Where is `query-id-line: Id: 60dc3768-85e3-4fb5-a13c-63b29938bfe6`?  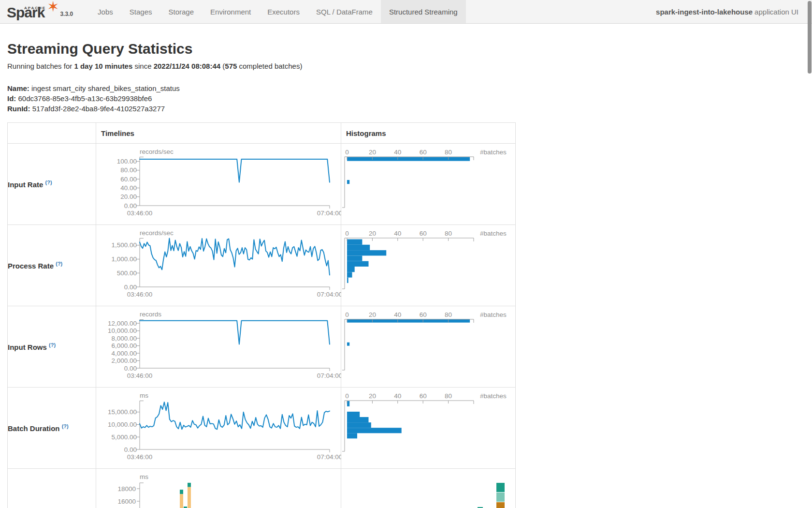
query-id-line: Id: 60dc3768-85e3-4fb5-a13c-63b29938bfe6 is located at coordinates (410, 99).